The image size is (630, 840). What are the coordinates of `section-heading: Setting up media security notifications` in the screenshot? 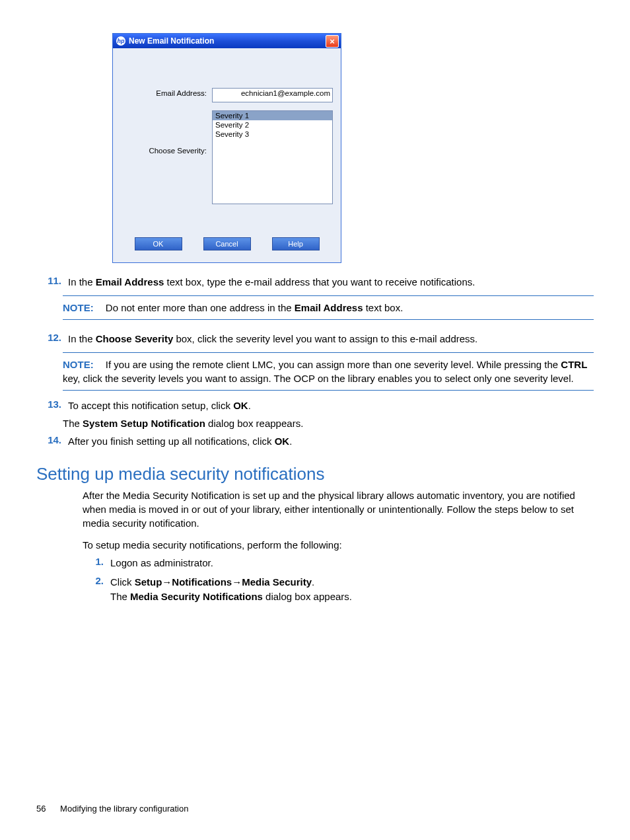 It's located at (315, 475).